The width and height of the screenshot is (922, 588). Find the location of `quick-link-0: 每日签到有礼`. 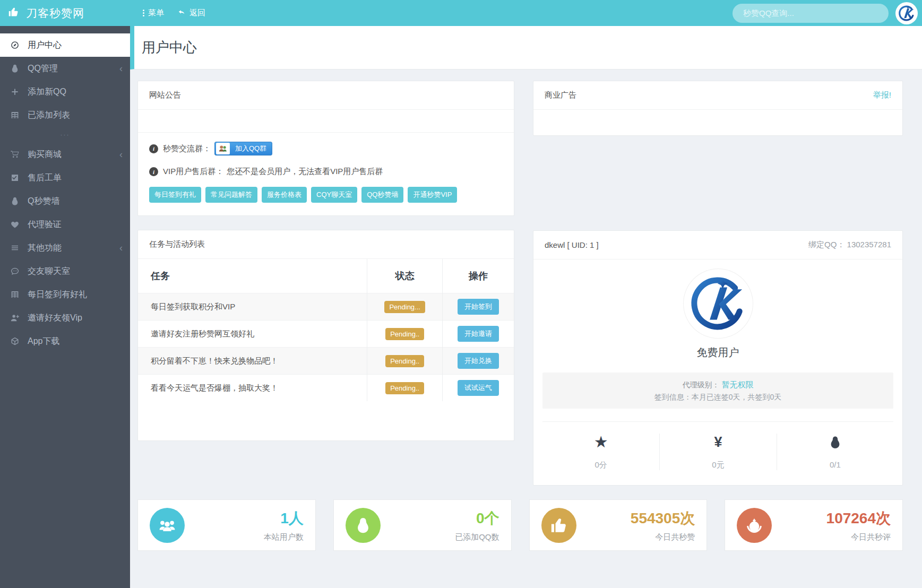

quick-link-0: 每日签到有礼 is located at coordinates (175, 195).